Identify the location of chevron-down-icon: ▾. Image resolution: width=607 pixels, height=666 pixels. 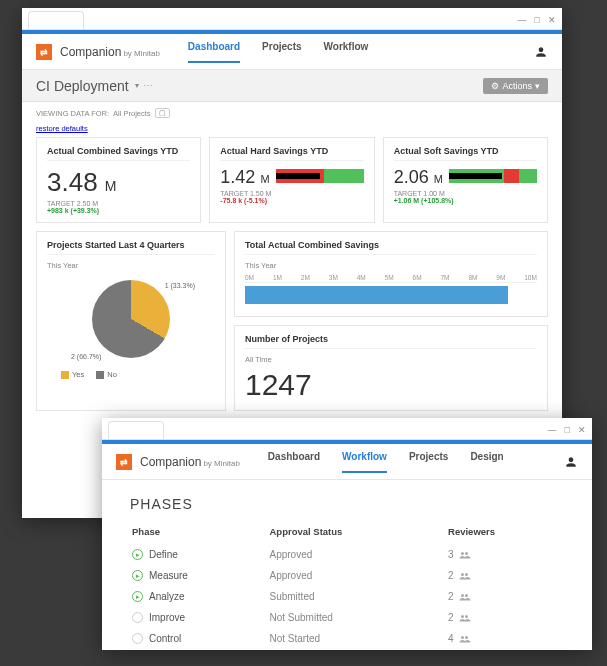
(137, 86).